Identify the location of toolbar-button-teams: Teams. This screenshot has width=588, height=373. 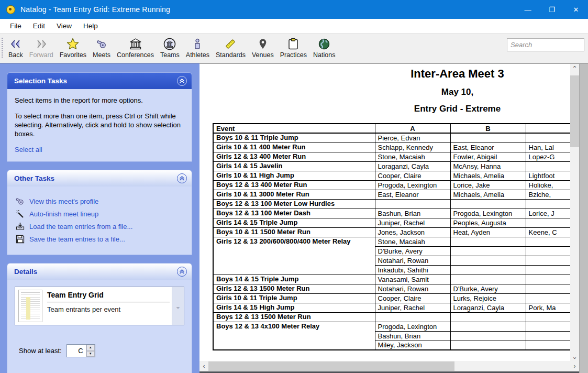
(170, 48).